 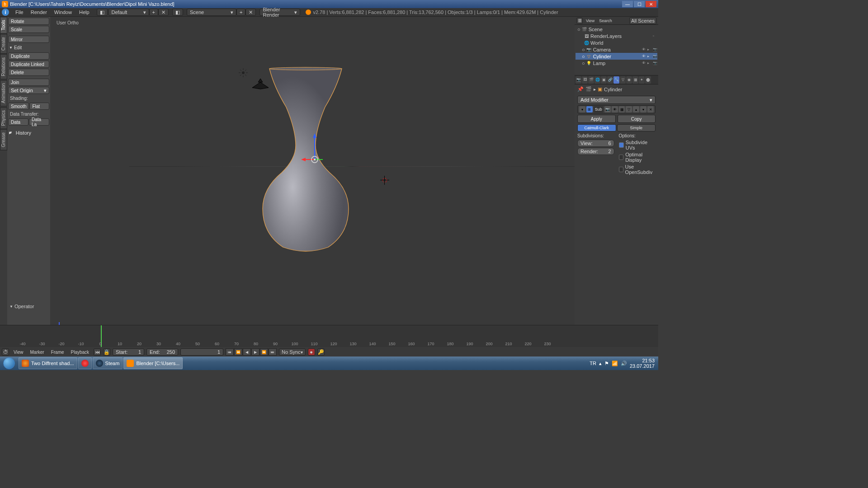 What do you see at coordinates (29, 82) in the screenshot?
I see `join-button: Join` at bounding box center [29, 82].